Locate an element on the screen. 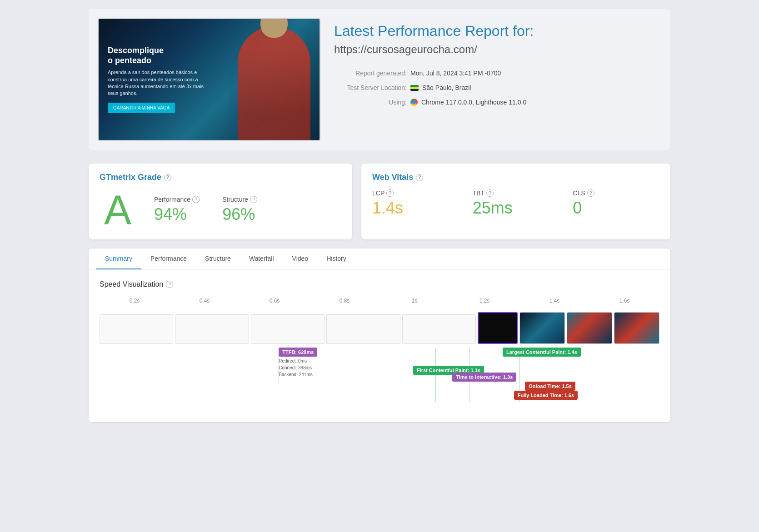 The image size is (759, 532). gtmetrix-content: A Performance ? 94% Structure ? is located at coordinates (220, 210).